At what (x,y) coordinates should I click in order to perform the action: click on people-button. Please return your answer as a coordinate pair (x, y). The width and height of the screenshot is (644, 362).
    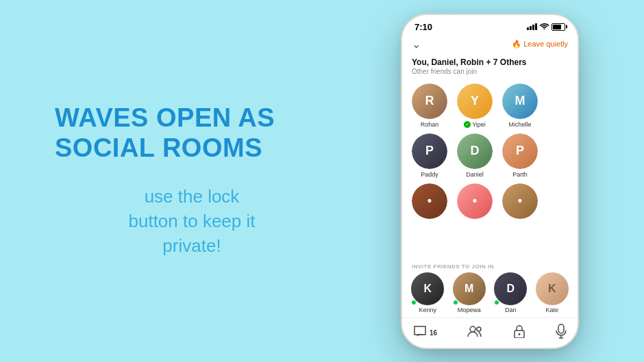
    Looking at the image, I should click on (475, 333).